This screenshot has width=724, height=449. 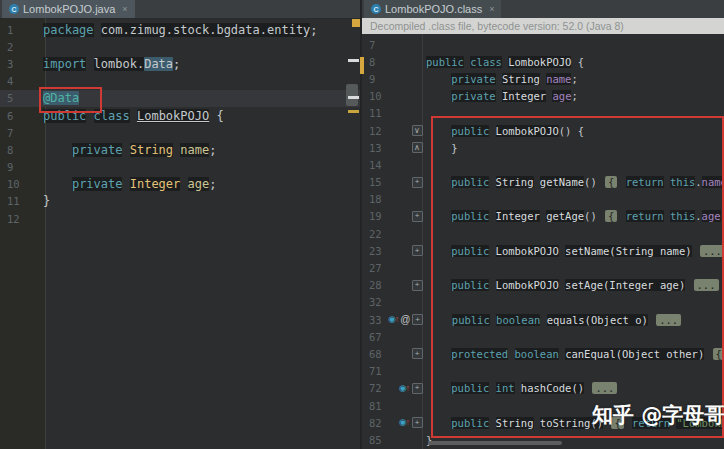 What do you see at coordinates (543, 250) in the screenshot?
I see `code-line: 23+ public LombokPOJO setName(String nam…` at bounding box center [543, 250].